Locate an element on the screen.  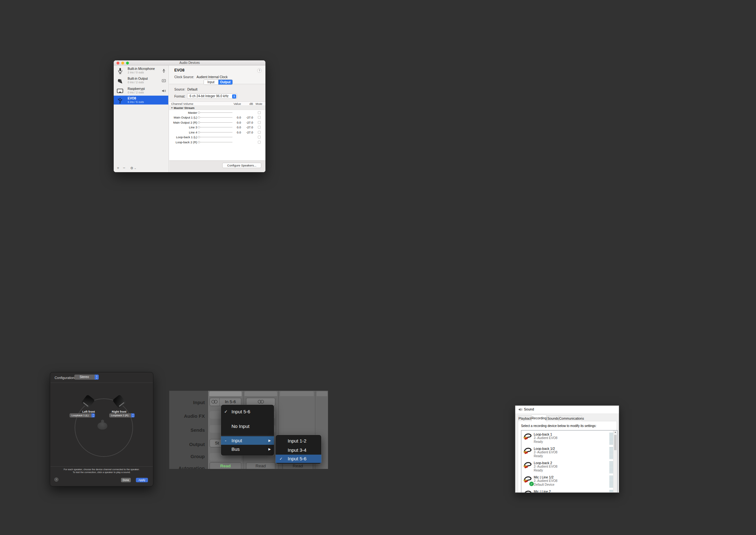
source-value: Default is located at coordinates (192, 90).